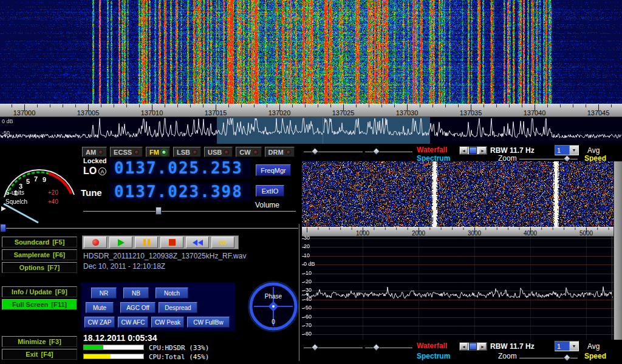  I want to click on wf-brightness-slider-handle, so click(315, 152).